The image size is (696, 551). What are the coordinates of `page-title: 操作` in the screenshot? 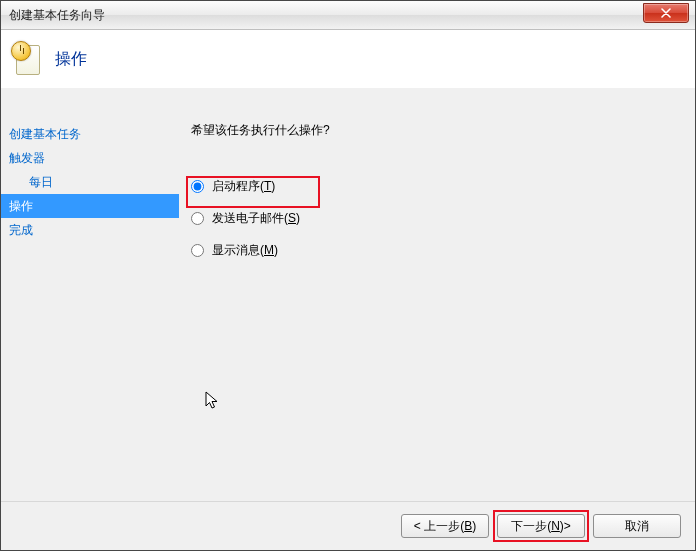 It's located at (71, 60).